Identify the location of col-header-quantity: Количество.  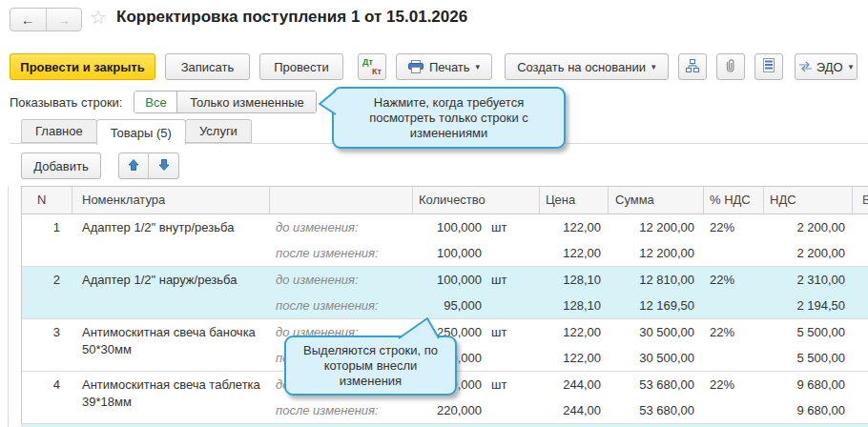
(477, 200).